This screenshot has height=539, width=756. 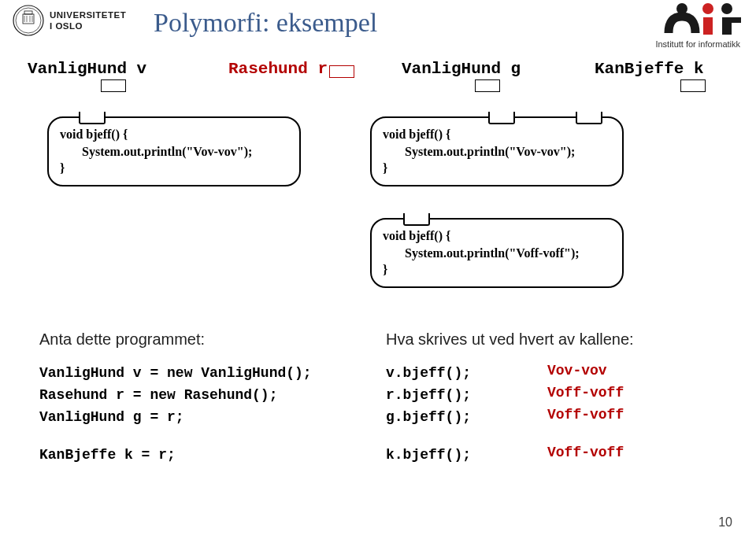 I want to click on var-v: VanligHund v, so click(x=77, y=69).